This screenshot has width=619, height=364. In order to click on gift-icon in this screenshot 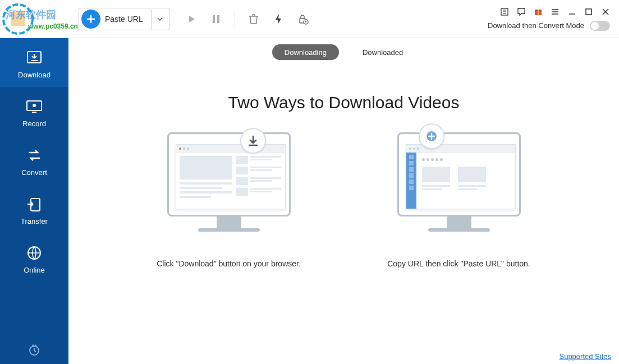, I will do `click(538, 12)`.